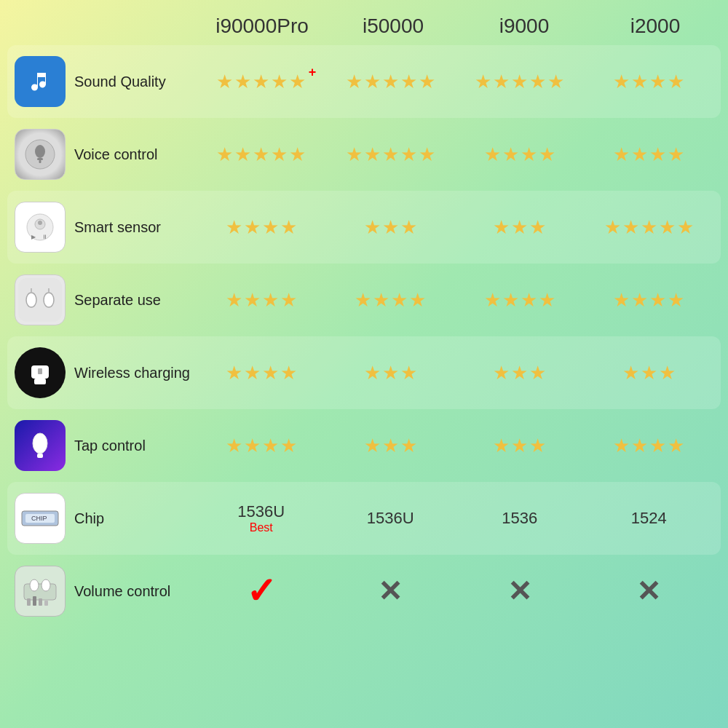 This screenshot has width=728, height=728. I want to click on row-sound-quality: Sound Quality ★★★★★+★★★★★★★★★★★★★★, so click(364, 82).